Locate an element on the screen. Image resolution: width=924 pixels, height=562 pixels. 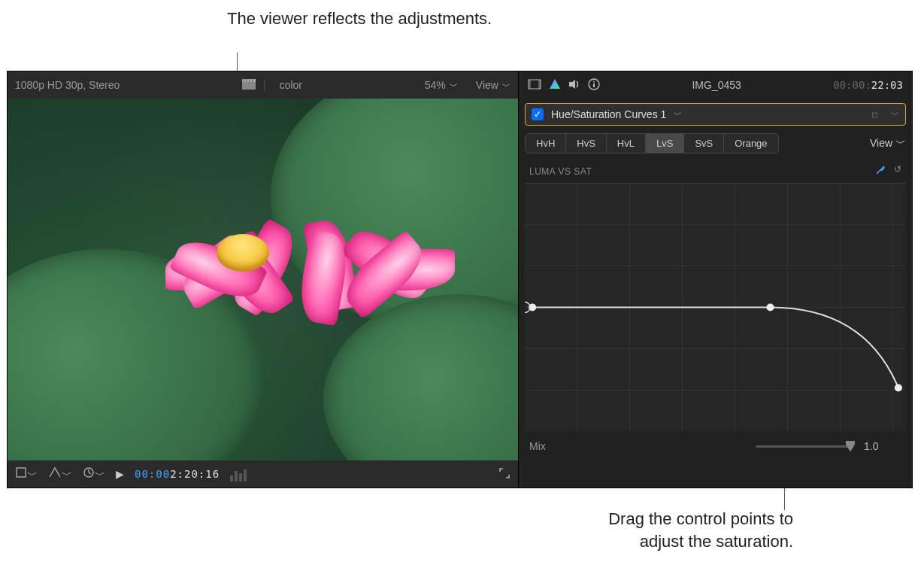
curve-label: LUMA vs SAT is located at coordinates (561, 172).